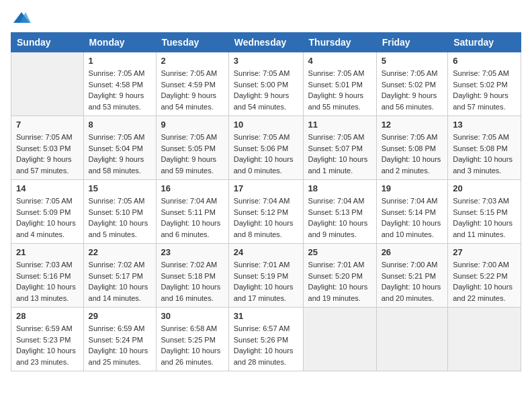 The image size is (532, 411). Describe the element at coordinates (340, 85) in the screenshot. I see `day-cell: 4Sunrise: 7:05 AMSunset: 5:01 PMDaylight…` at that location.